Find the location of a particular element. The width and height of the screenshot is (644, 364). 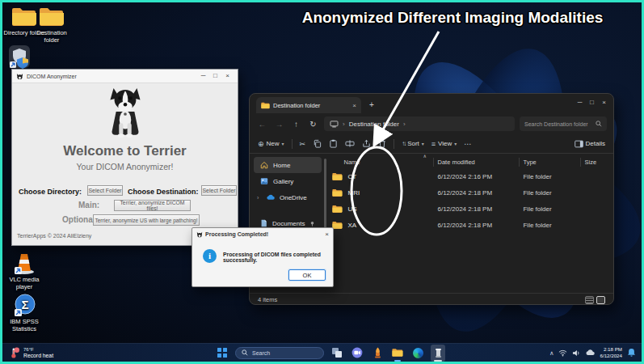

toolbar-divider is located at coordinates (293, 144).